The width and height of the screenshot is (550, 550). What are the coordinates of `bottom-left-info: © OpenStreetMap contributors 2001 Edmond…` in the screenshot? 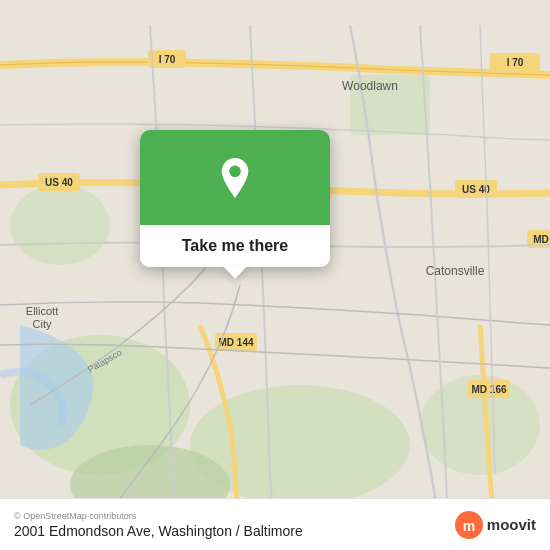 It's located at (158, 525).